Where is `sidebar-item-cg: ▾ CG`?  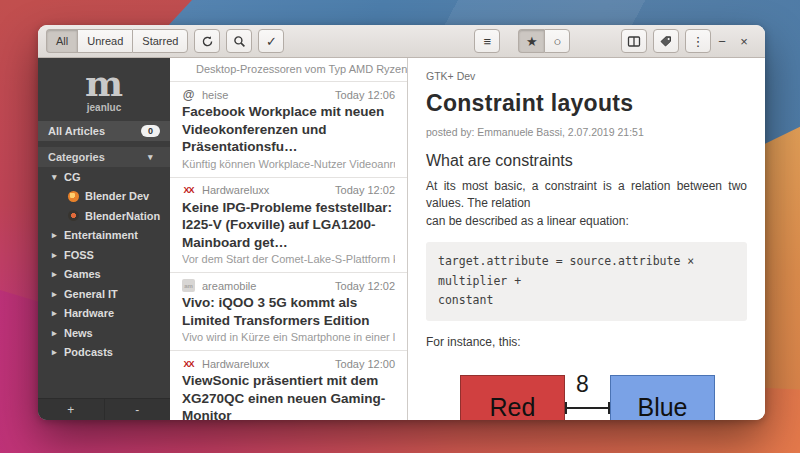 sidebar-item-cg: ▾ CG is located at coordinates (104, 177).